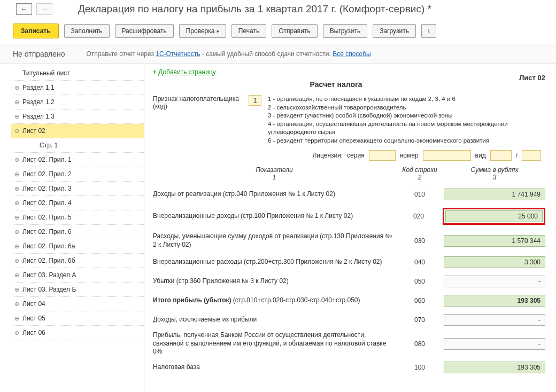  I want to click on attach-button: ⫰, so click(429, 31).